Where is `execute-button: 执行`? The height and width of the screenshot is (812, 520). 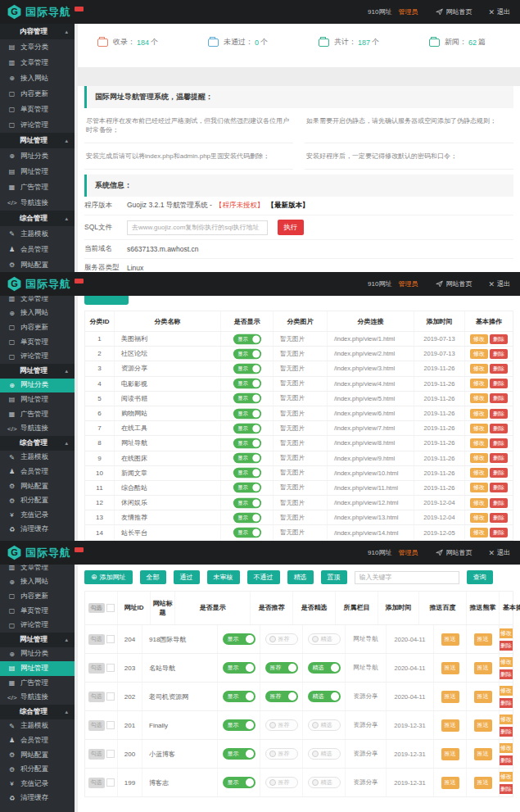 execute-button: 执行 is located at coordinates (291, 228).